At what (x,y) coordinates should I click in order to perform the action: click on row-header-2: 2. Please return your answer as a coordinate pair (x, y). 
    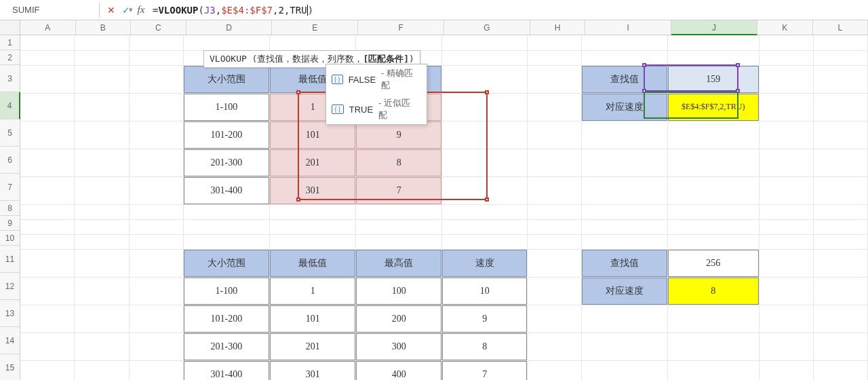
    Looking at the image, I should click on (10, 58).